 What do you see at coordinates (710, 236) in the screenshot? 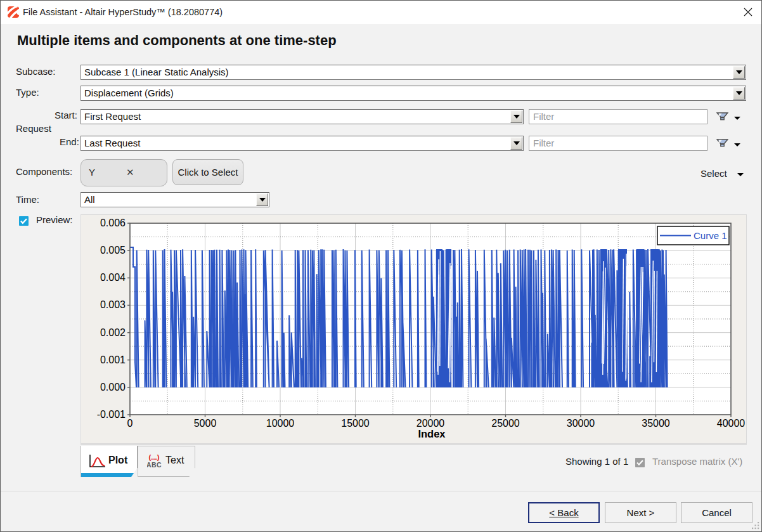
I see `svg-text: Curve 1` at bounding box center [710, 236].